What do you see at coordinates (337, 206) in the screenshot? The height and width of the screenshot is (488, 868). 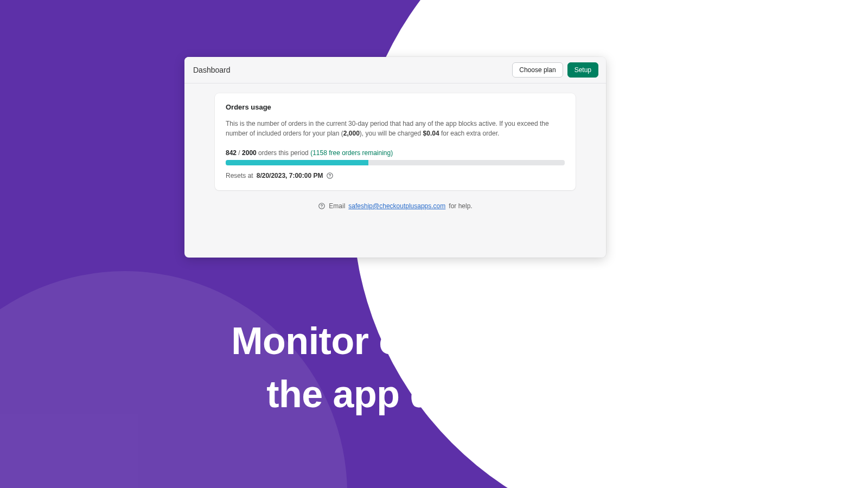 I see `help-prefix: Email` at bounding box center [337, 206].